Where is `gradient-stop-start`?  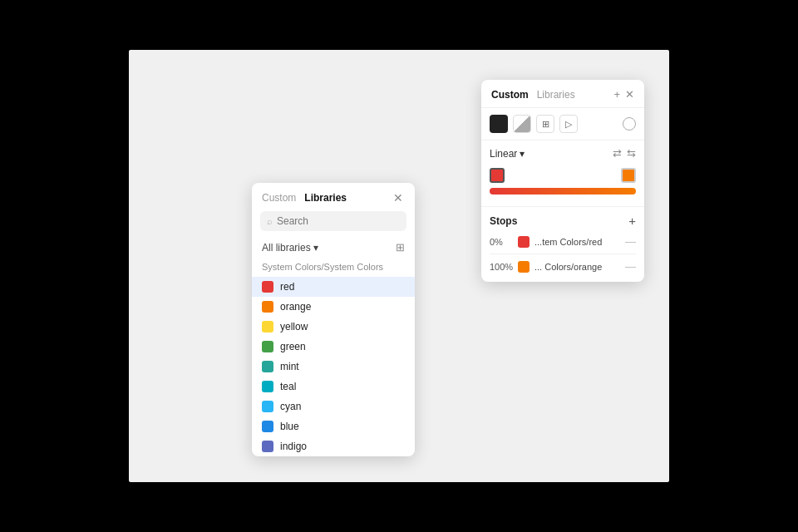
gradient-stop-start is located at coordinates (497, 175).